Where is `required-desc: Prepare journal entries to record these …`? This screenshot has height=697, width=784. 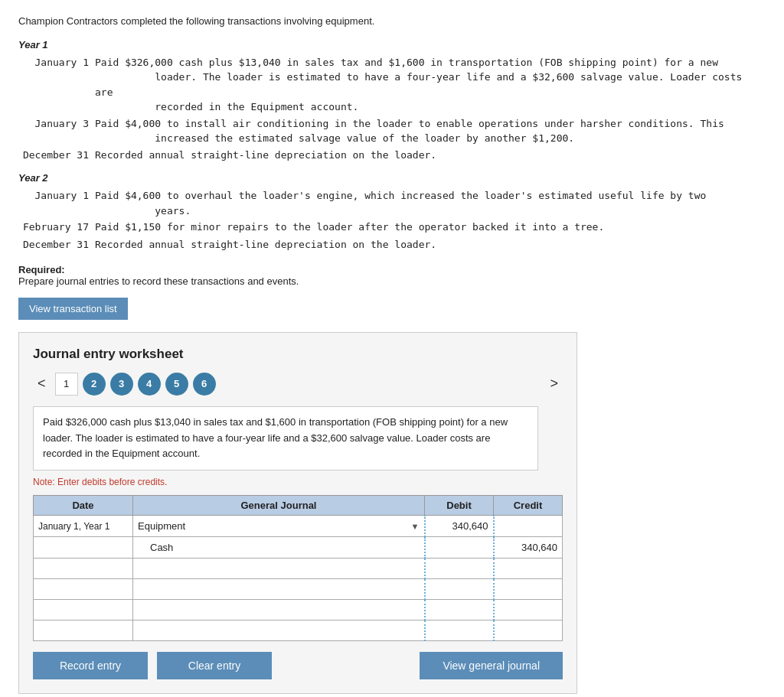 required-desc: Prepare journal entries to record these … is located at coordinates (158, 282).